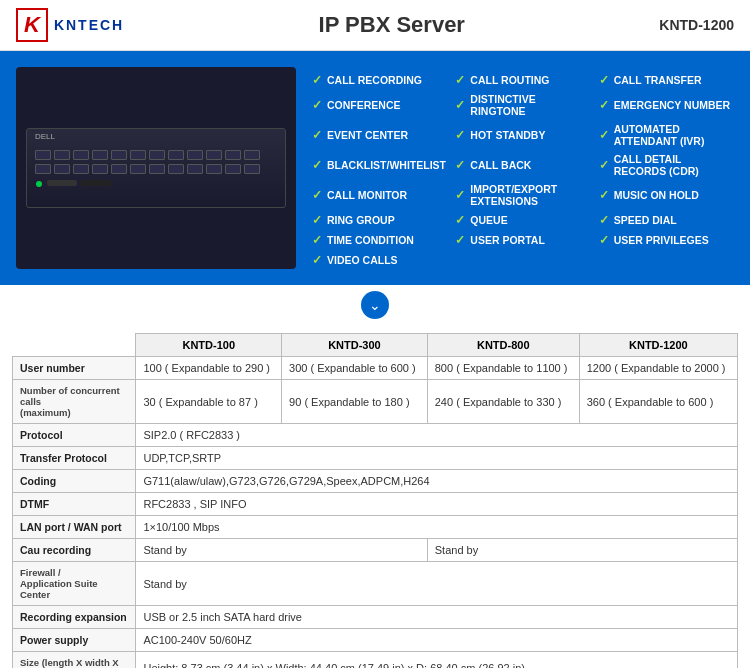 This screenshot has height=668, width=750. Describe the element at coordinates (658, 80) in the screenshot. I see `feature-label: CALL TRANSFER` at that location.